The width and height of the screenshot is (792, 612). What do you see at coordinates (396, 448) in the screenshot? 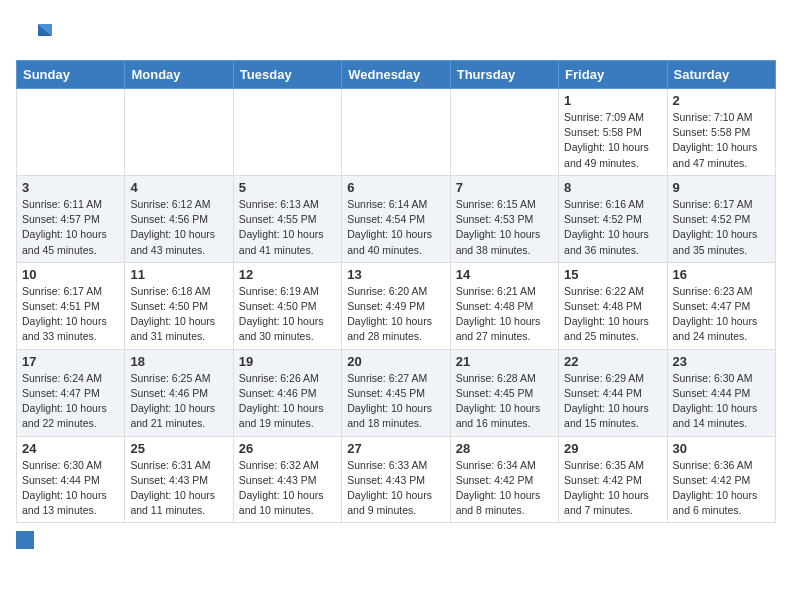
I see `day-number: 27` at bounding box center [396, 448].